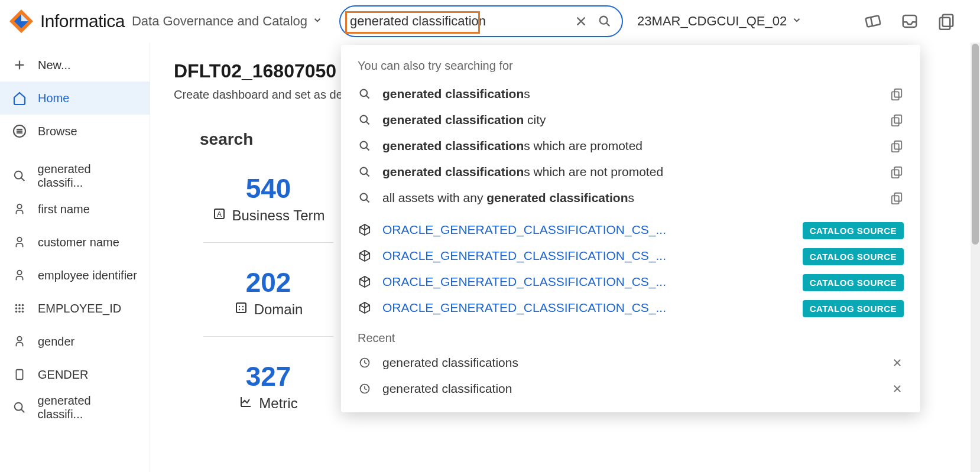 The height and width of the screenshot is (472, 980). Describe the element at coordinates (74, 242) in the screenshot. I see `sidebar-recent-item: customer name` at that location.